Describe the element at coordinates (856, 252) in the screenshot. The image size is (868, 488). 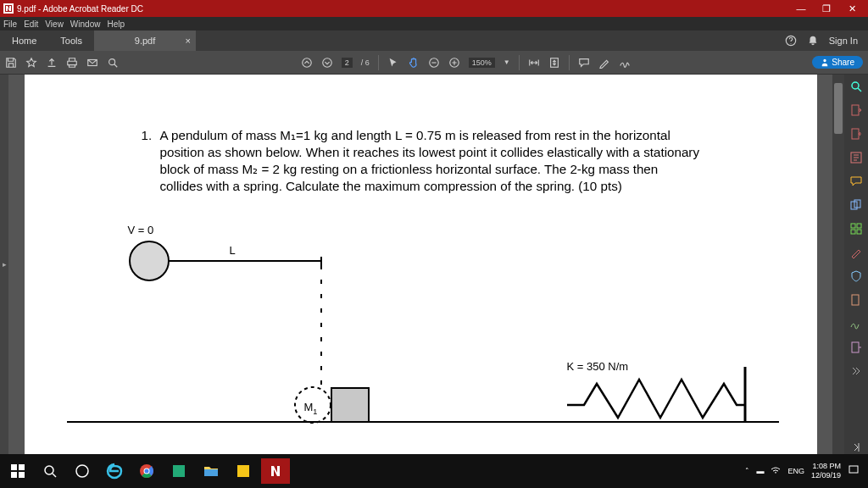
I see `redact-icon` at that location.